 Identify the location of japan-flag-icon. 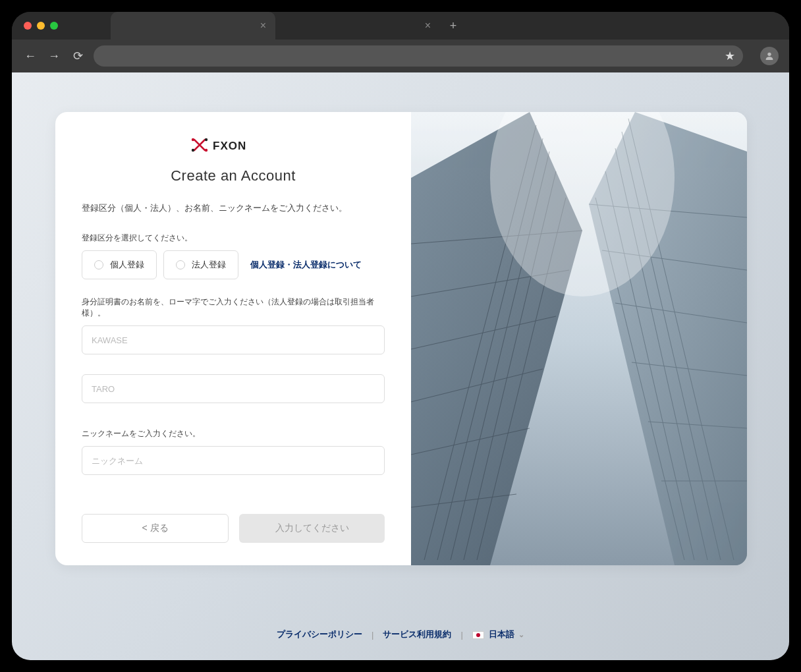
(478, 635).